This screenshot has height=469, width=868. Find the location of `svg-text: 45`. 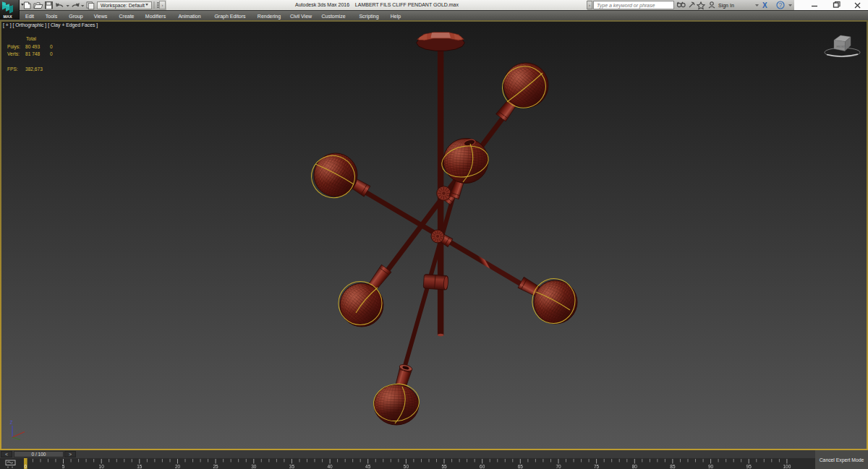

svg-text: 45 is located at coordinates (368, 467).